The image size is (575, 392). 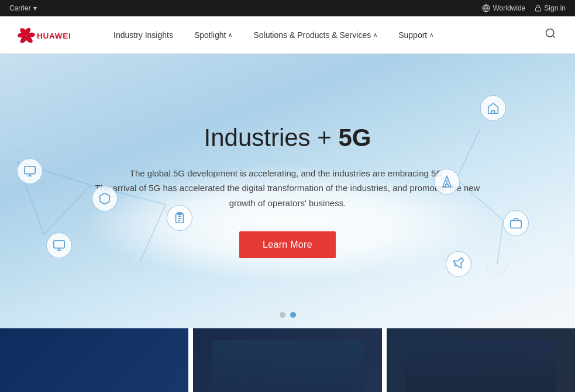 I want to click on logo-link: HUAWEI, so click(x=49, y=35).